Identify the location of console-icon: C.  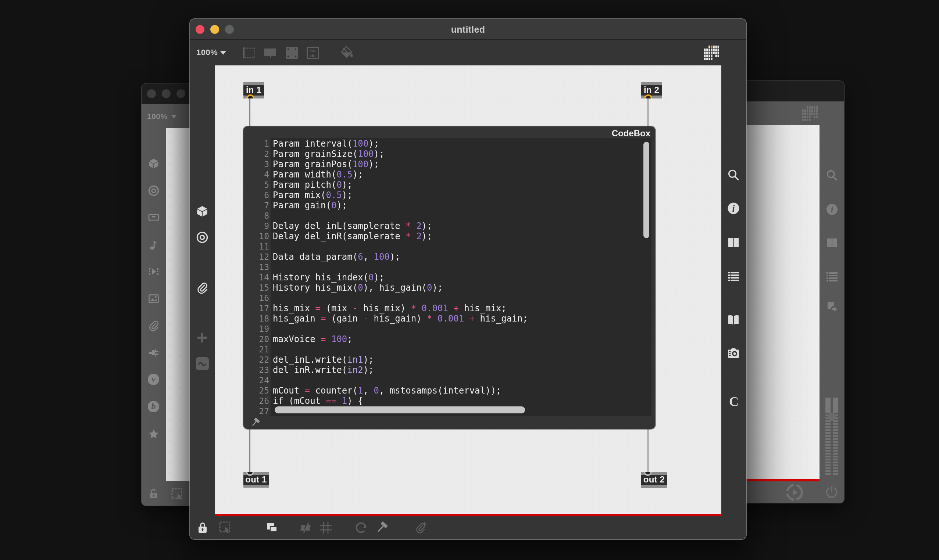
(734, 402).